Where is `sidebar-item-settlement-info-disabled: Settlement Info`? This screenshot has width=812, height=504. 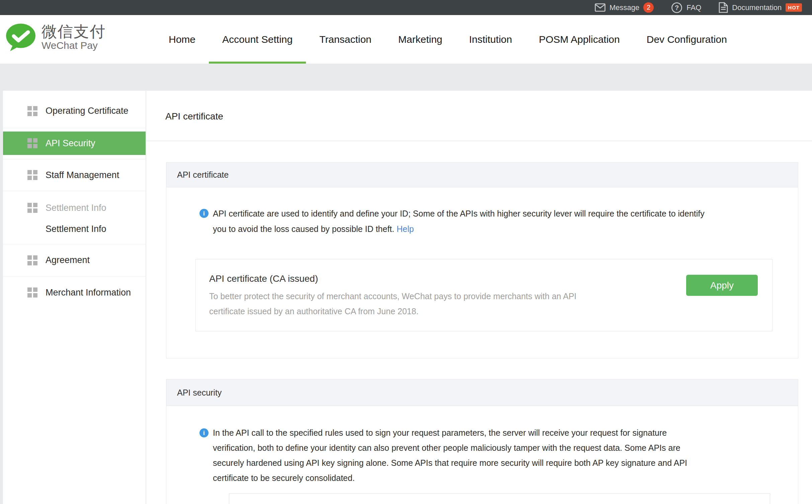
sidebar-item-settlement-info-disabled: Settlement Info is located at coordinates (74, 208).